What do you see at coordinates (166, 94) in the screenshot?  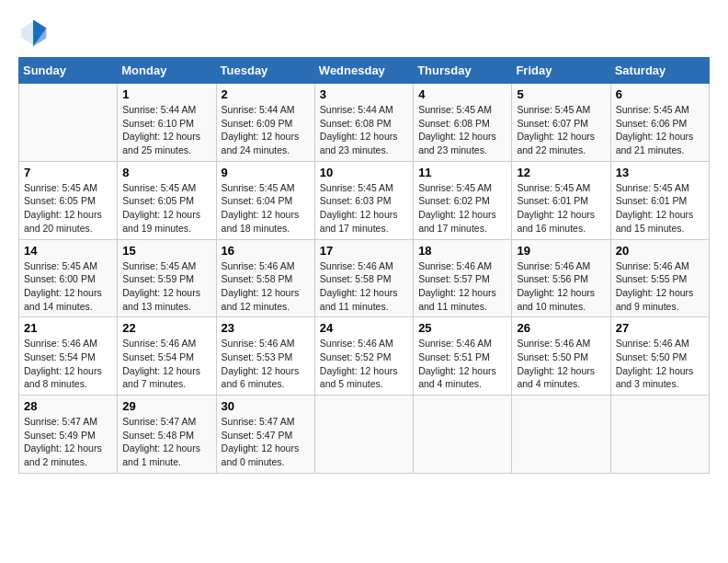 I see `day-number: 1` at bounding box center [166, 94].